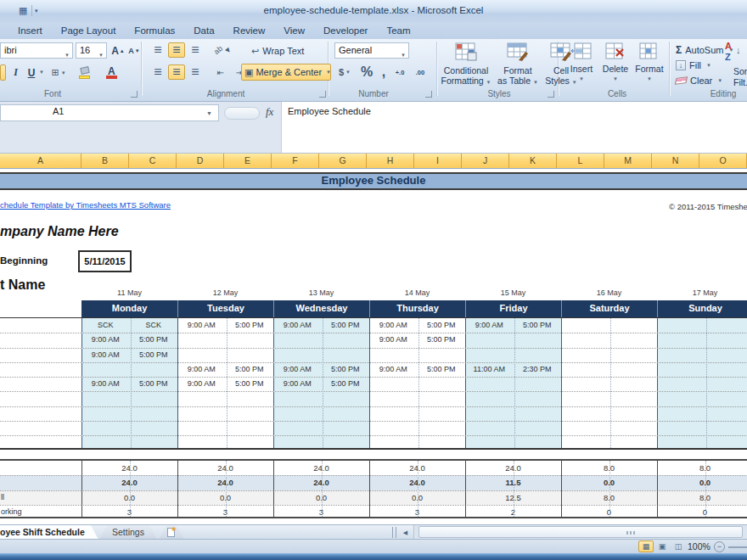  Describe the element at coordinates (486, 161) in the screenshot. I see `column-header-j: J` at that location.